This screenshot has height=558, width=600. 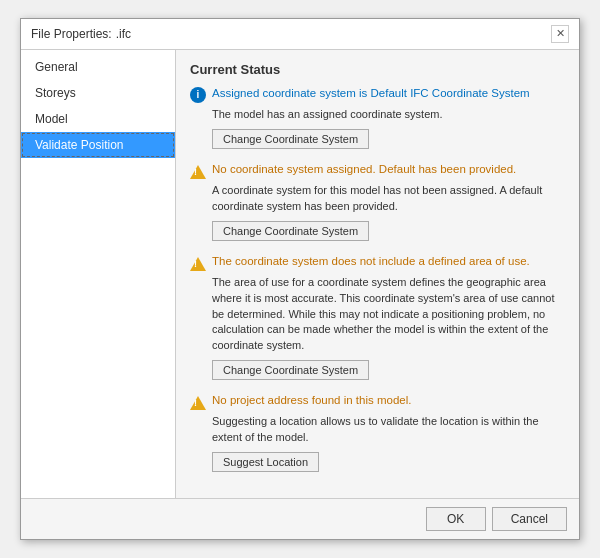 What do you see at coordinates (560, 34) in the screenshot?
I see `close-button: ✕` at bounding box center [560, 34].